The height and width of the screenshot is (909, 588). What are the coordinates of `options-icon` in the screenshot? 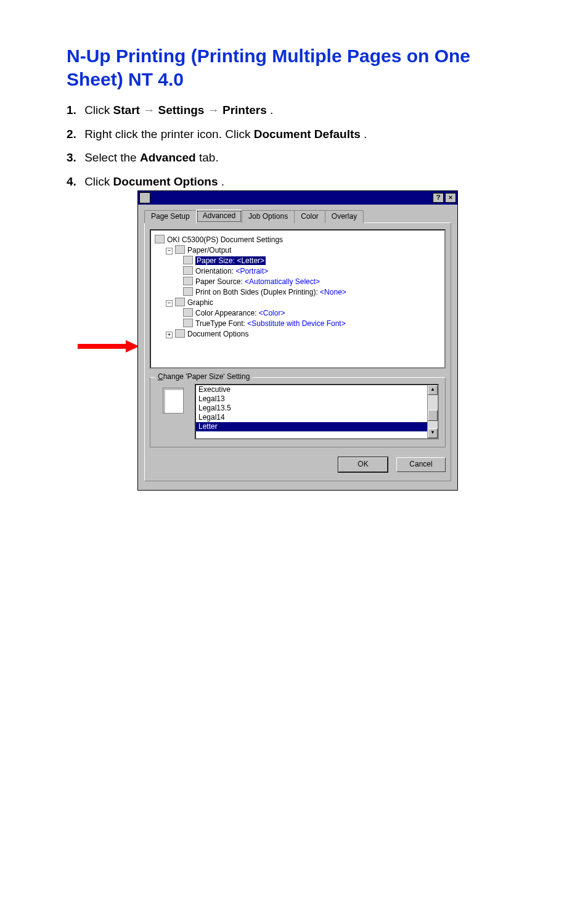 It's located at (180, 333).